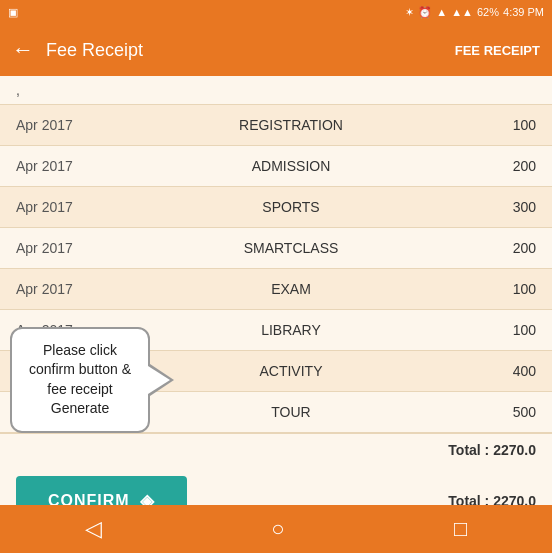 This screenshot has height=553, width=552. I want to click on battery-percent: 62%, so click(488, 12).